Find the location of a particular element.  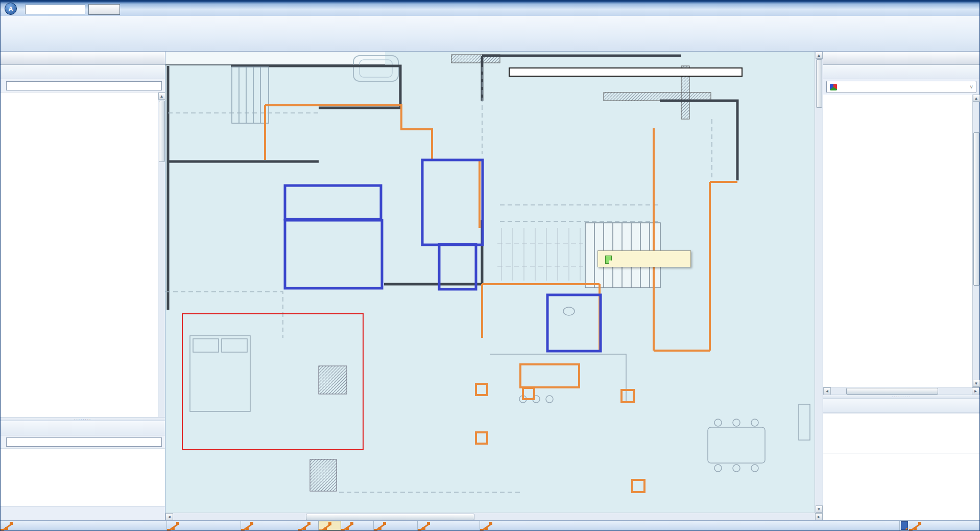

snap-toggle is located at coordinates (308, 525).